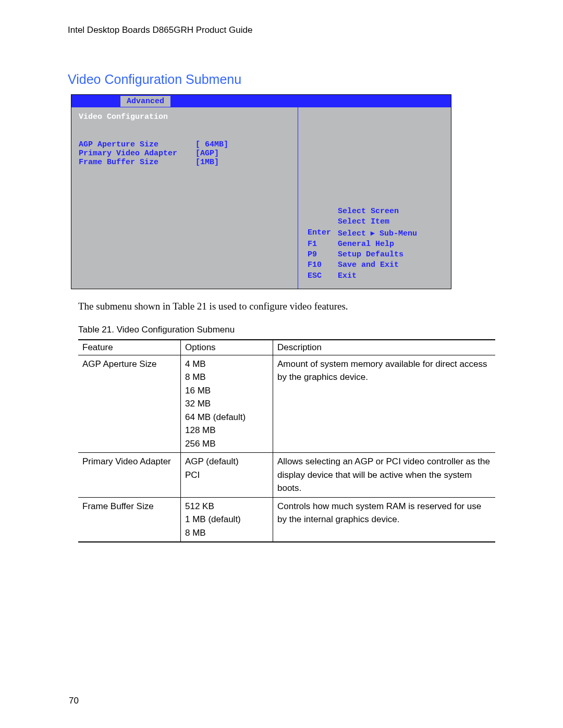  Describe the element at coordinates (366, 244) in the screenshot. I see `bios-help-action: General Help` at that location.